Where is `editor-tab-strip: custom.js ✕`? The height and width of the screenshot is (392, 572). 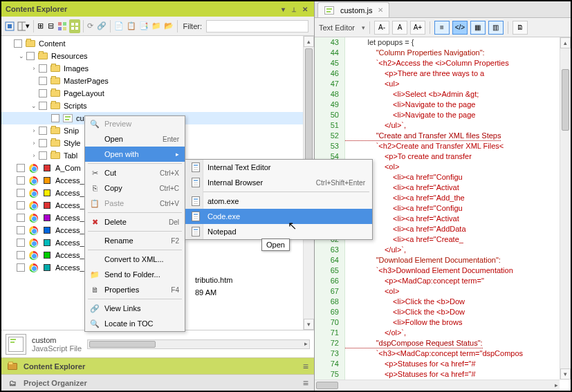 editor-tab-strip: custom.js ✕ is located at coordinates (443, 10).